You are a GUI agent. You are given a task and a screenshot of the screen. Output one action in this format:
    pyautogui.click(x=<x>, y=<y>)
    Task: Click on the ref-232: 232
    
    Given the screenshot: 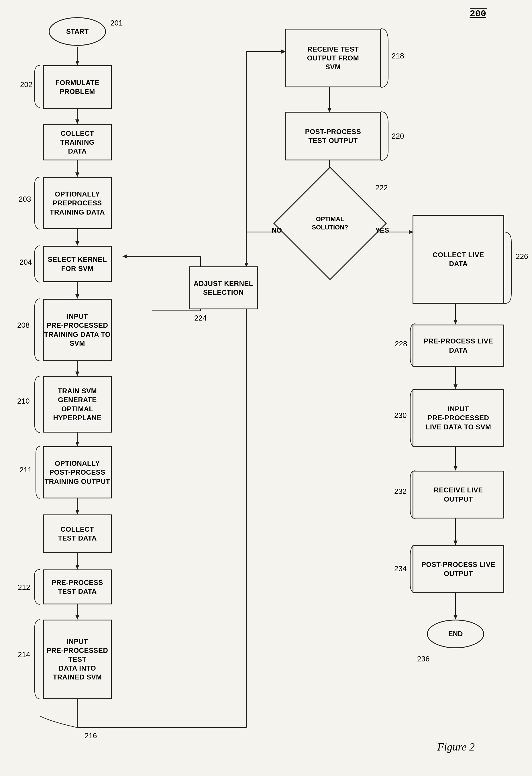 What is the action you would take?
    pyautogui.click(x=400, y=492)
    